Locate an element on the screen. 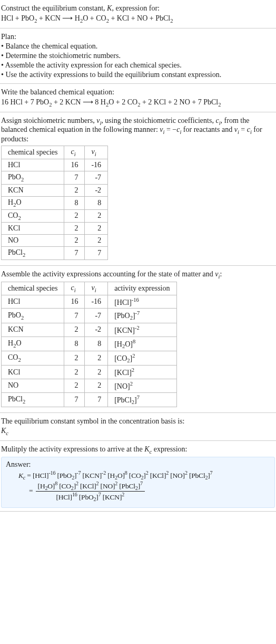  cell-activity: [CO2]2 is located at coordinates (142, 358).